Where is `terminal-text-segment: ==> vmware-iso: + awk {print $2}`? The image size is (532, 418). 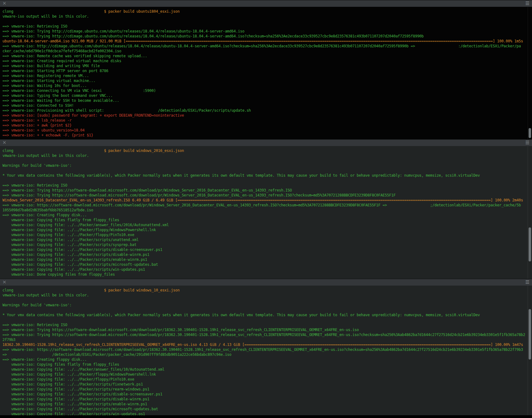 terminal-text-segment: ==> vmware-iso: + awk {print $2} is located at coordinates (37, 125).